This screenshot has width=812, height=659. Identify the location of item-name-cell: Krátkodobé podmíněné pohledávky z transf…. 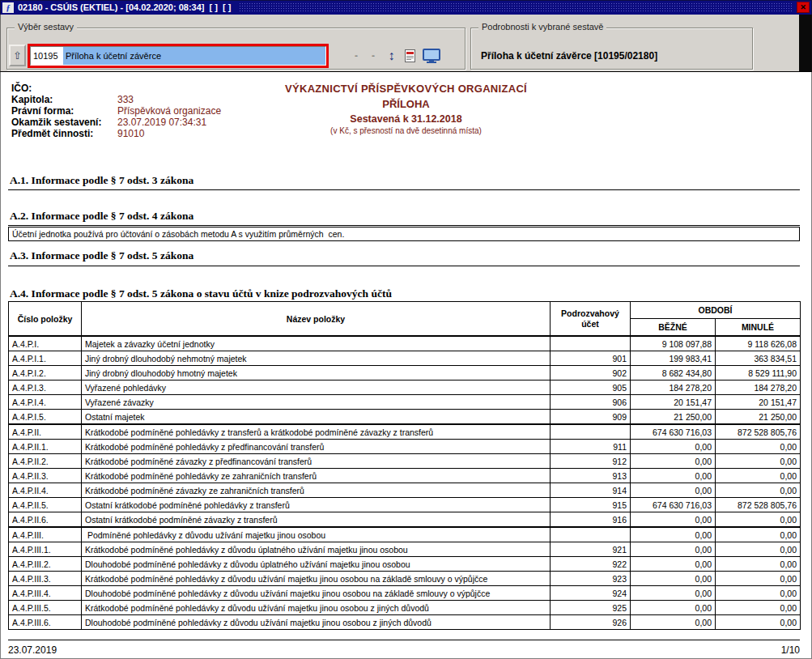
(316, 432).